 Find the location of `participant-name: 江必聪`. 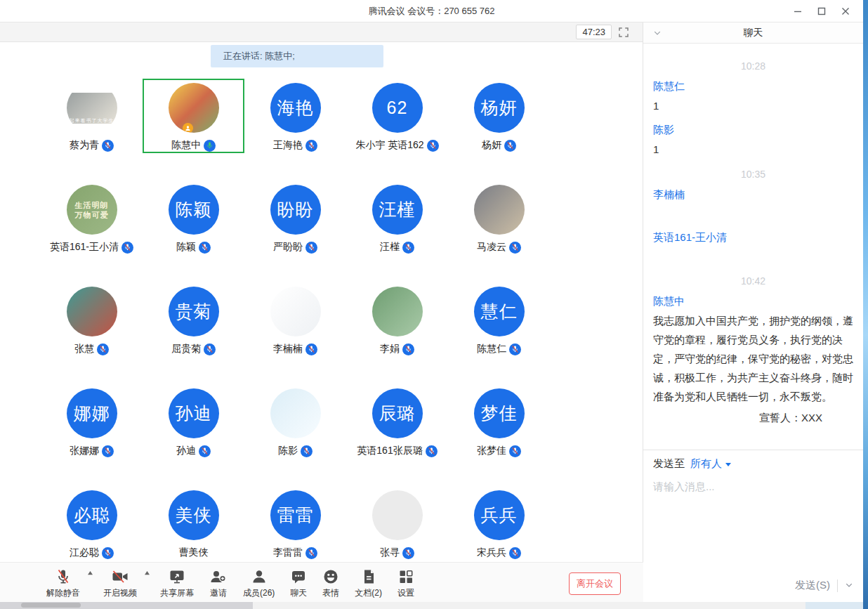

participant-name: 江必聪 is located at coordinates (84, 553).